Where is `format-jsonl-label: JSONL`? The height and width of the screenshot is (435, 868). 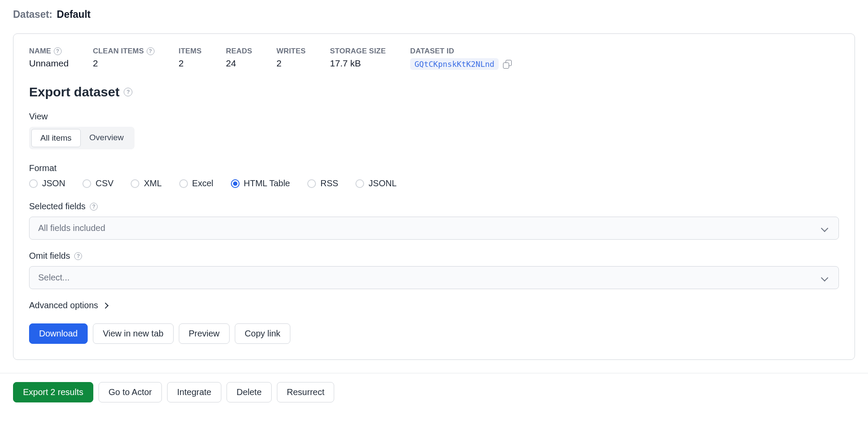
format-jsonl-label: JSONL is located at coordinates (382, 183).